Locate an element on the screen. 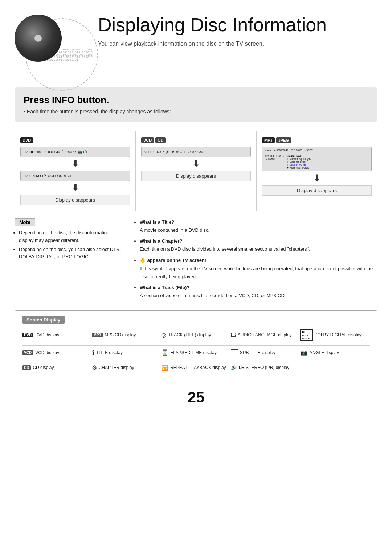 This screenshot has height=555, width=392. info-description: Each time the button is pressed, the dis… is located at coordinates (196, 112).